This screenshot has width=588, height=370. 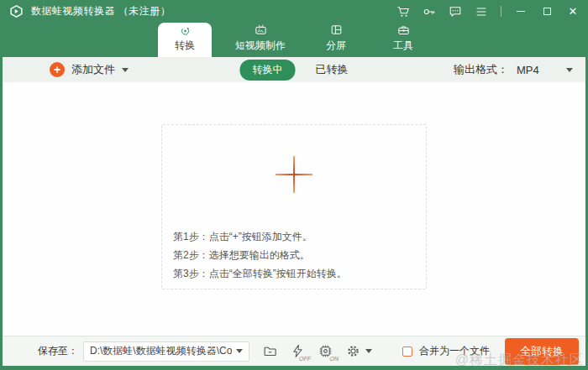 What do you see at coordinates (454, 351) in the screenshot?
I see `merge-label: 合并为一个文件` at bounding box center [454, 351].